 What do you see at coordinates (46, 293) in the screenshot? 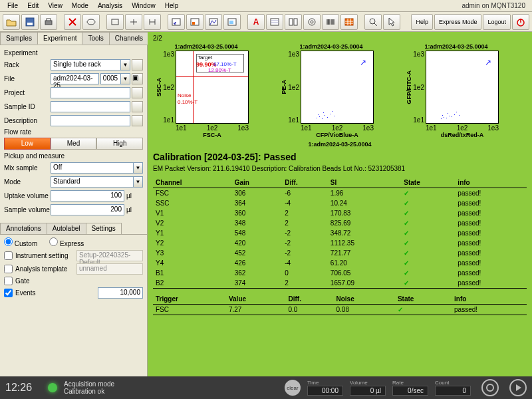
I see `events-label: Events` at bounding box center [46, 293].